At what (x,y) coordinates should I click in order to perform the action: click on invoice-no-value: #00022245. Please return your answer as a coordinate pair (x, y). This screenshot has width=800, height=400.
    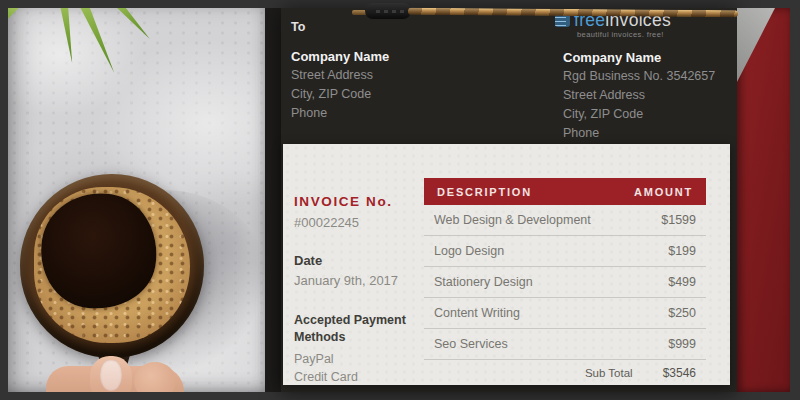
    Looking at the image, I should click on (358, 222).